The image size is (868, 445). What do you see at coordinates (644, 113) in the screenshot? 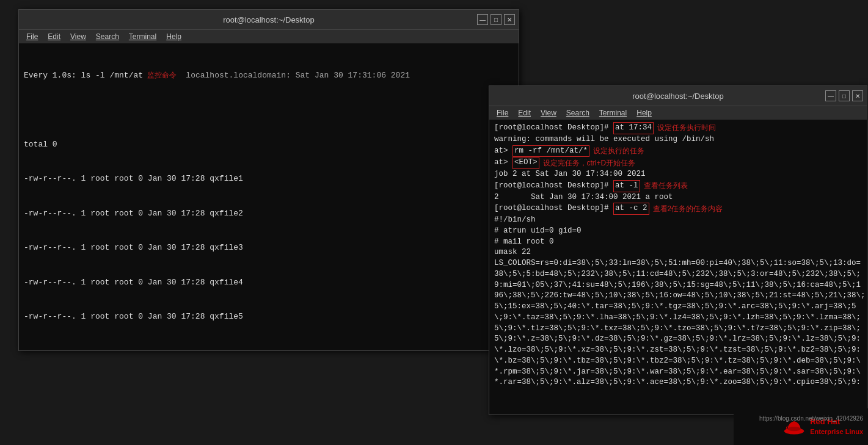
I see `menu-help-2: Help` at bounding box center [644, 113].